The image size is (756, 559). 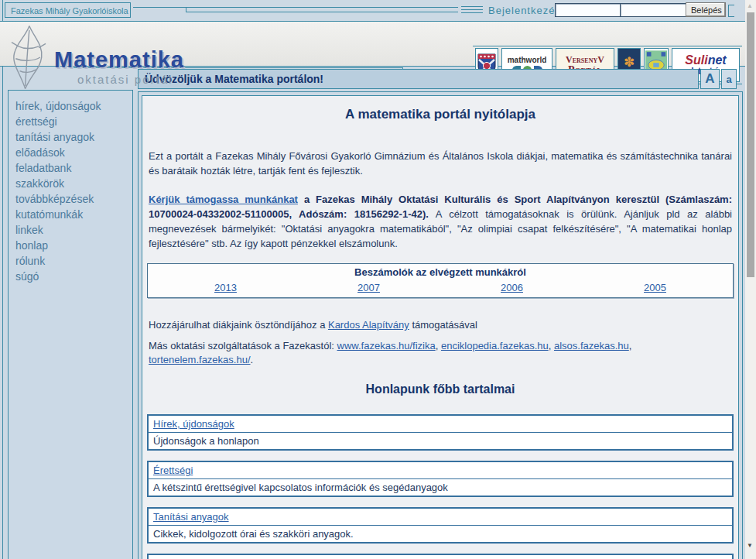 I want to click on sidebar-item-kutatomunkak: kutatómunkák, so click(x=74, y=214).